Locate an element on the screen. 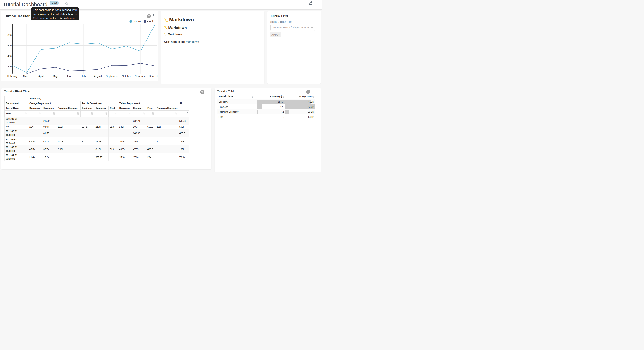 Image resolution: width=644 pixels, height=350 pixels. svg-text: Single is located at coordinates (150, 22).